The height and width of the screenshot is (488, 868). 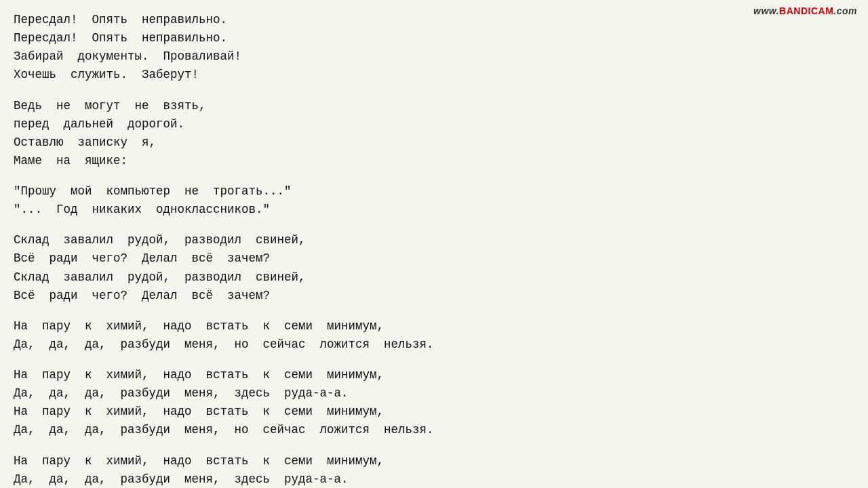 I want to click on lyric-line-16: Всё ради чего? Делал всё зачем?, so click(x=434, y=296).